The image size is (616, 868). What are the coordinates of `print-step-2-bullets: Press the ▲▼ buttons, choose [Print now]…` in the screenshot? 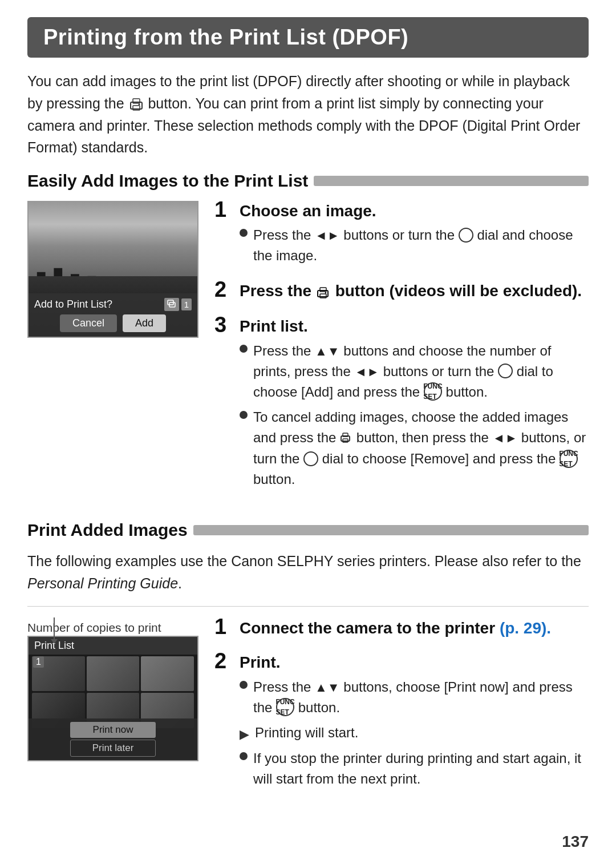 It's located at (414, 733).